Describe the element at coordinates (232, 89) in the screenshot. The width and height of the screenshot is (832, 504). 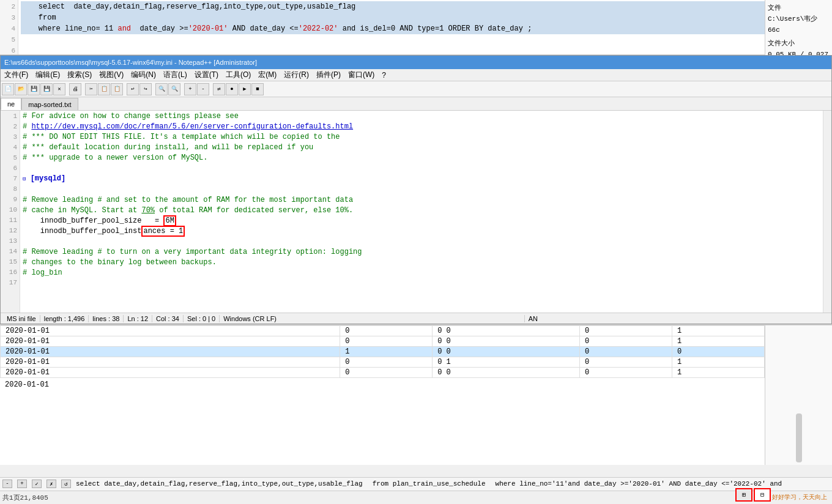
I see `tb-record: ●` at that location.